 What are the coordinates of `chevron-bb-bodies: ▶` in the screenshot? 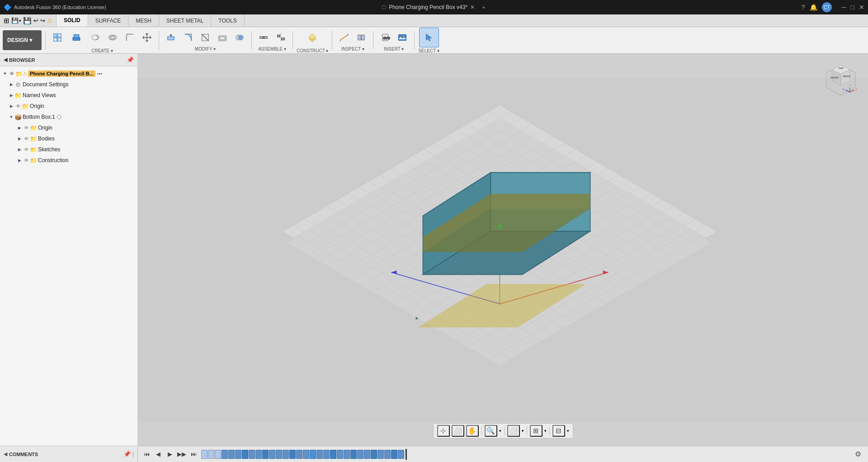 It's located at (19, 139).